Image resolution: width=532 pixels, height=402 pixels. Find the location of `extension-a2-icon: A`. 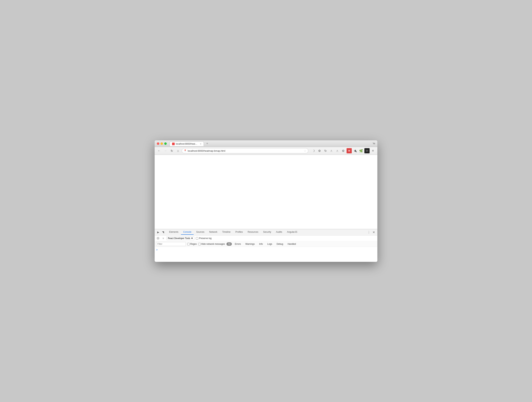

extension-a2-icon: A is located at coordinates (337, 151).